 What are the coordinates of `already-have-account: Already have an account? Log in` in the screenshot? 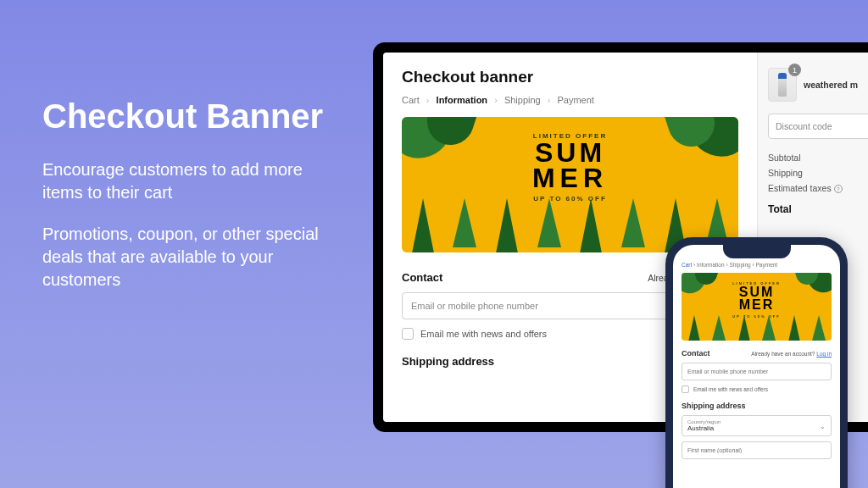 It's located at (792, 354).